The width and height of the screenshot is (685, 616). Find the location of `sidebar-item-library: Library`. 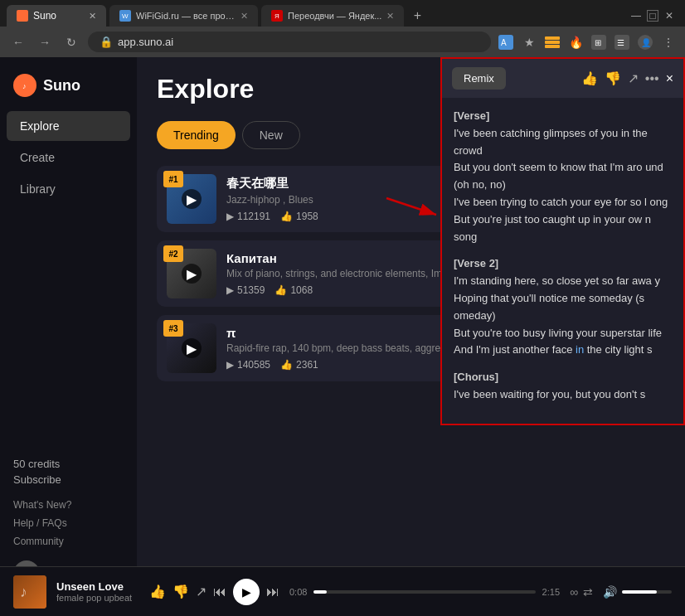

sidebar-item-library: Library is located at coordinates (68, 189).